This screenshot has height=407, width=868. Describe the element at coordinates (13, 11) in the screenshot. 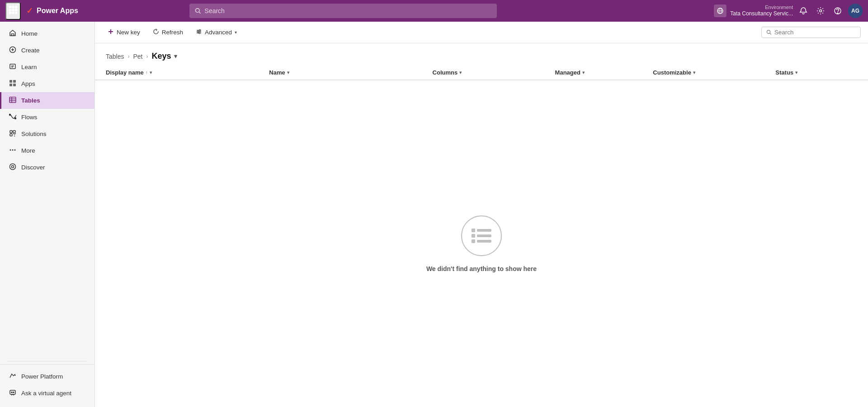

I see `waffle-menu-button` at that location.